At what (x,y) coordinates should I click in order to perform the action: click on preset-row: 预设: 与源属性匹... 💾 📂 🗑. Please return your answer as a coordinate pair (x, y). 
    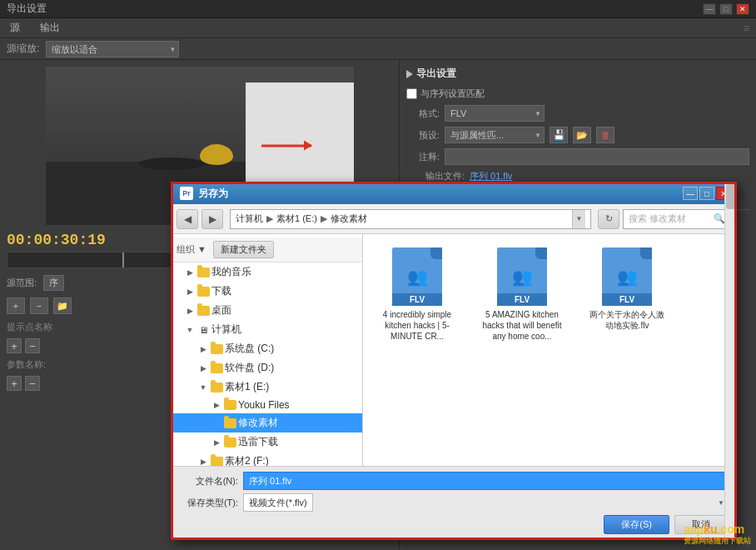
    Looking at the image, I should click on (578, 135).